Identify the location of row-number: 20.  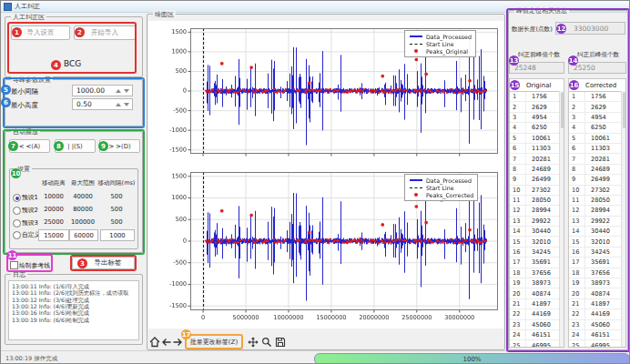
(577, 293).